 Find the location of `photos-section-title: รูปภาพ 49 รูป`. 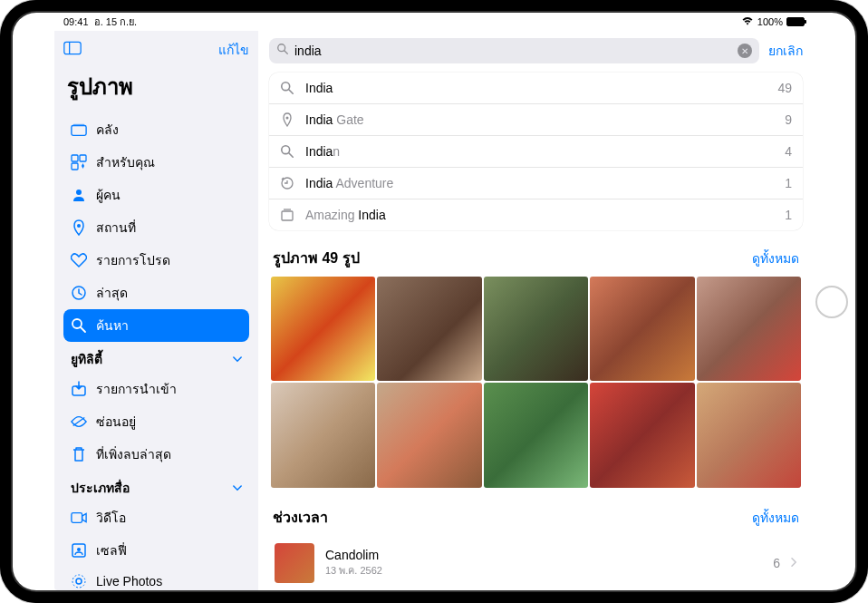

photos-section-title: รูปภาพ 49 รูป is located at coordinates (316, 258).